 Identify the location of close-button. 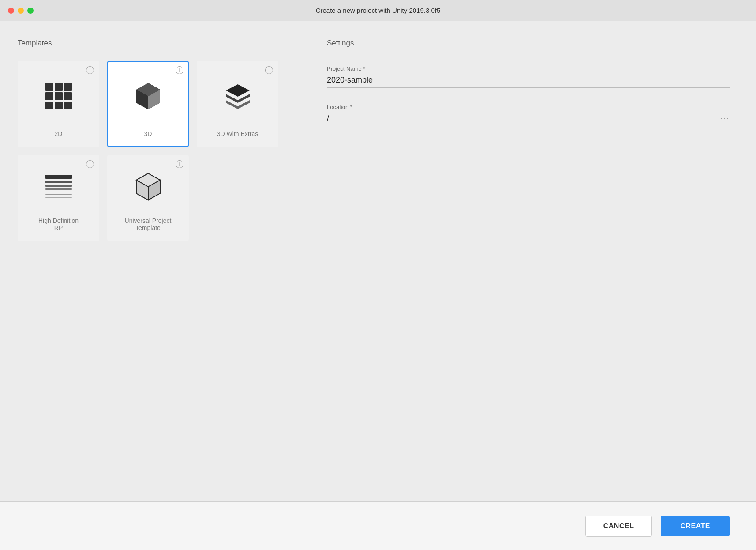
(11, 11).